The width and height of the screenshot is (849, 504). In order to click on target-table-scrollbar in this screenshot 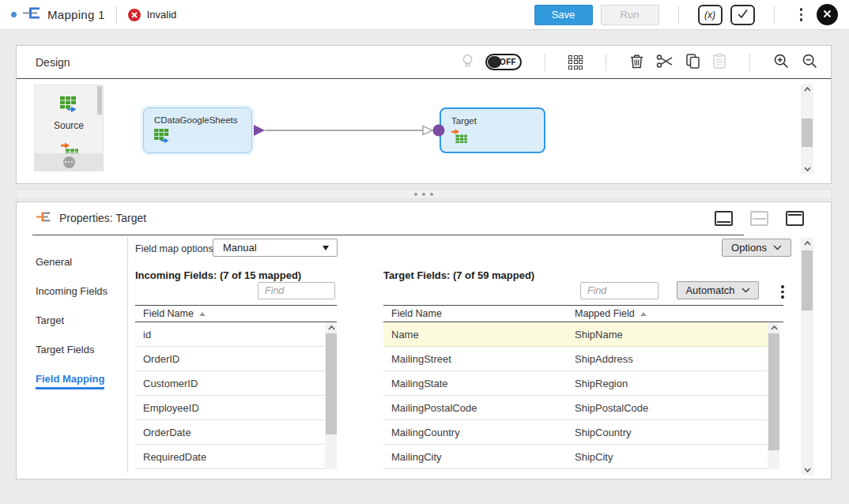, I will do `click(773, 396)`.